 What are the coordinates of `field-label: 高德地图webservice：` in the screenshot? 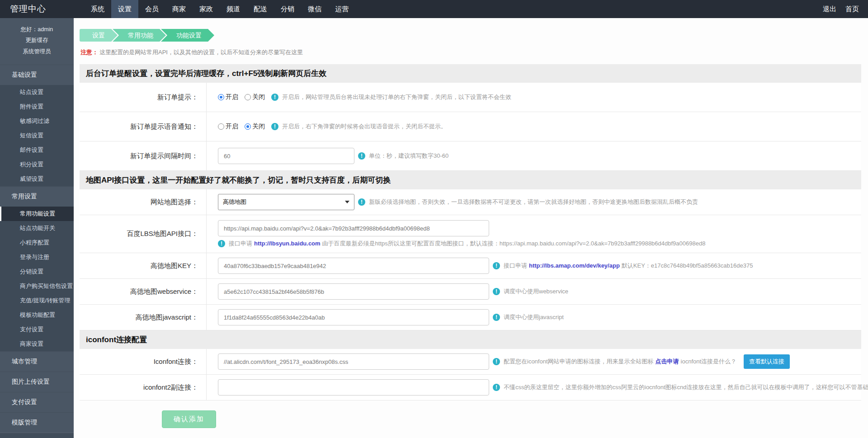 It's located at (143, 292).